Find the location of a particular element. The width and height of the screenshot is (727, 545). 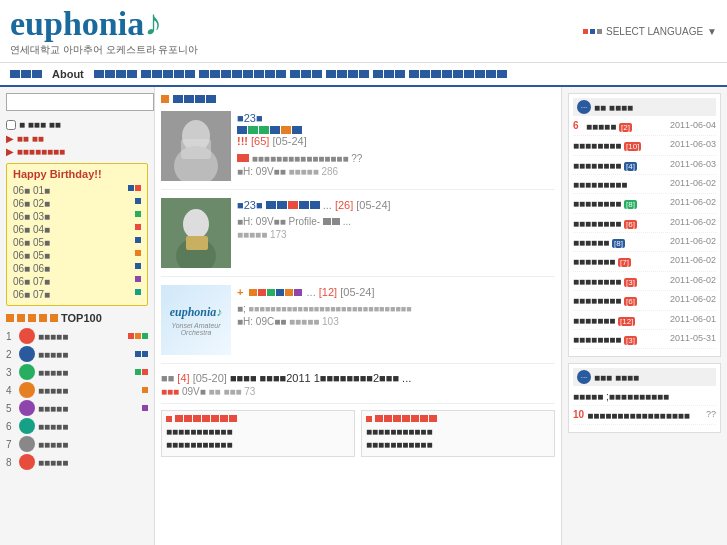

bottom-item-1-1: ■■■■■■■■■■■ is located at coordinates (258, 432).